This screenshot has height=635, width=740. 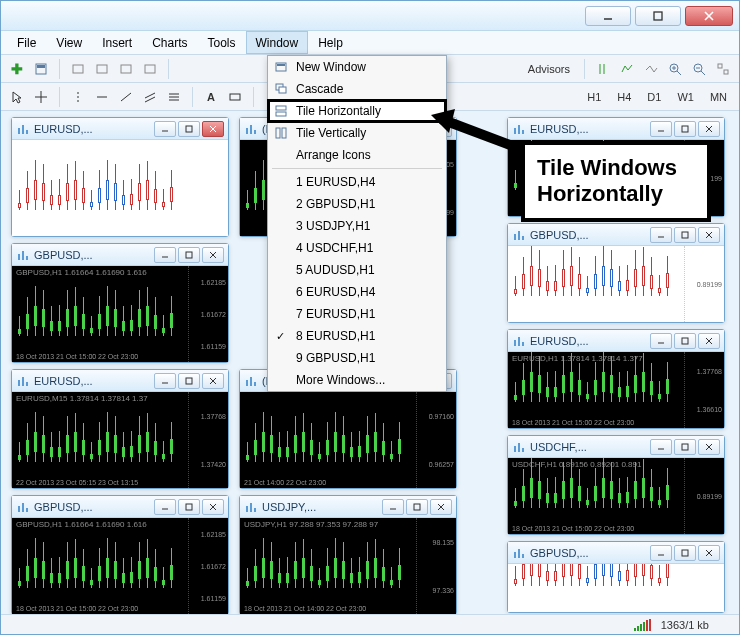 I want to click on chart-window: EURUSD,...EURUSD,M15 1.37814 1.37814 1.3…, so click(x=120, y=429).